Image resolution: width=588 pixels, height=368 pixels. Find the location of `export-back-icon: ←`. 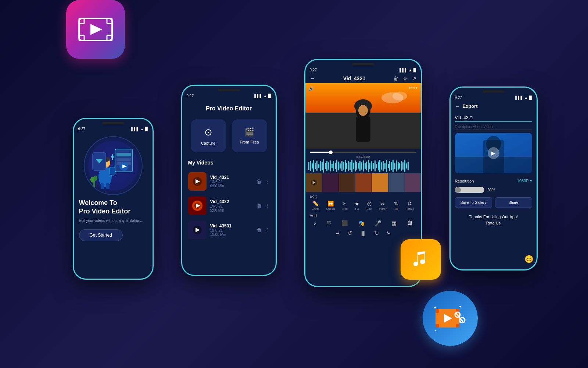

export-back-icon: ← is located at coordinates (457, 106).